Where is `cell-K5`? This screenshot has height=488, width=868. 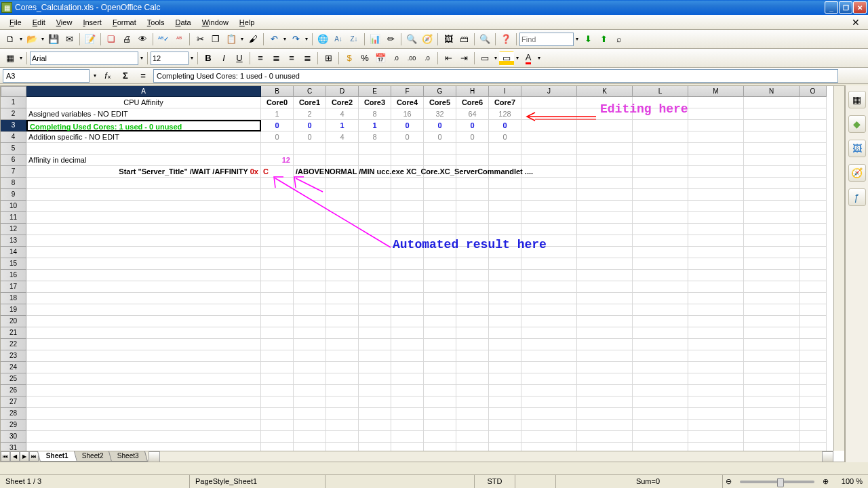 cell-K5 is located at coordinates (605, 149).